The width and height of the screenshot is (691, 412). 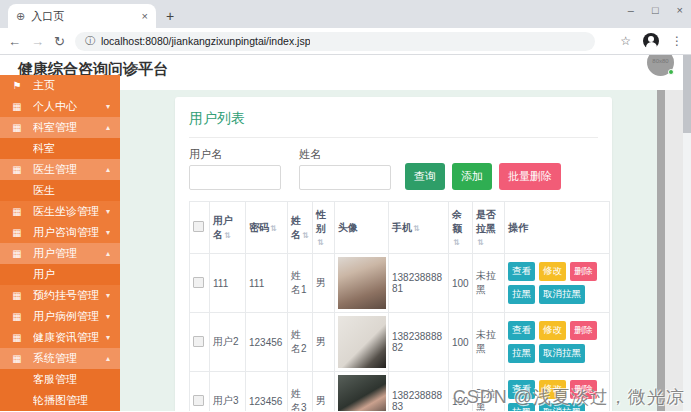 What do you see at coordinates (530, 176) in the screenshot?
I see `batch-delete-button: 批量删除` at bounding box center [530, 176].